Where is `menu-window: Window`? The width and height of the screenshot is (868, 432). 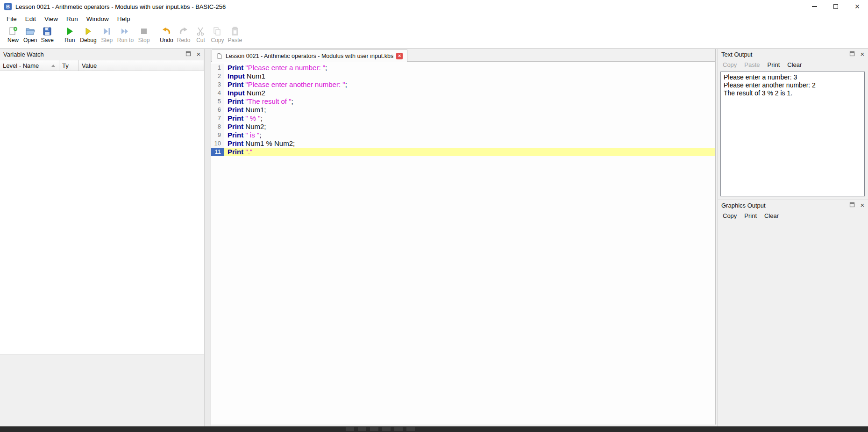 menu-window: Window is located at coordinates (98, 19).